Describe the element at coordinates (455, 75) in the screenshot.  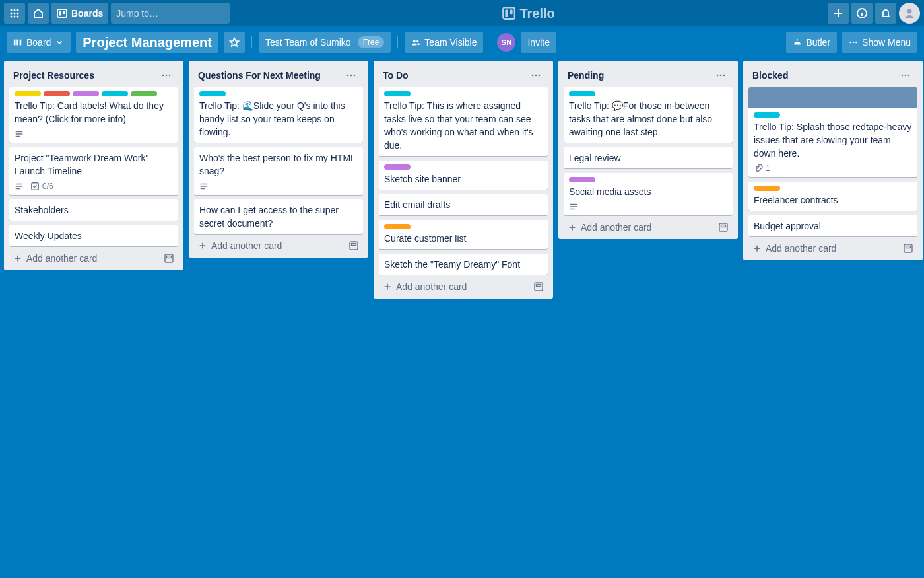
I see `list-title: To Do` at that location.